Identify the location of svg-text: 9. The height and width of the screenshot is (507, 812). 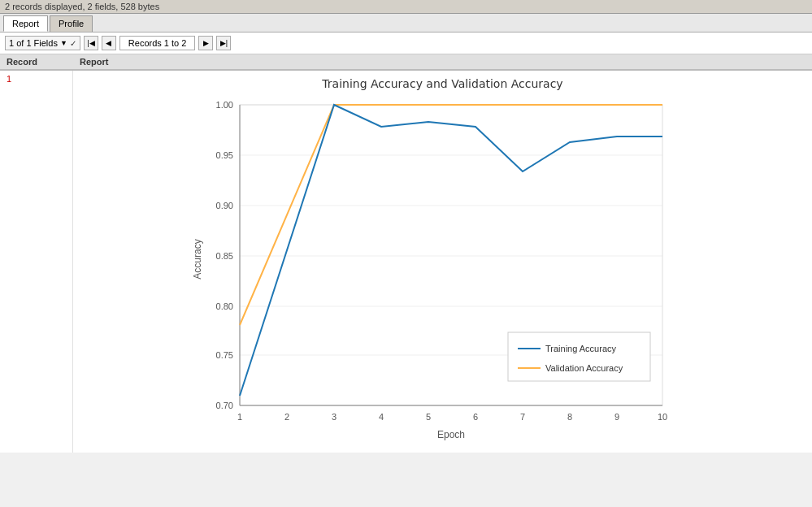
(616, 417).